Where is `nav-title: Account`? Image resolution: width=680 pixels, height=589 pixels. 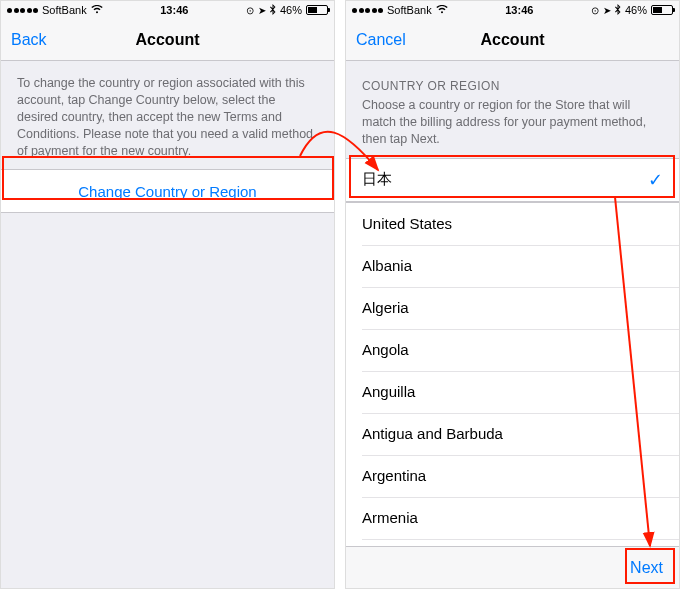 nav-title: Account is located at coordinates (168, 40).